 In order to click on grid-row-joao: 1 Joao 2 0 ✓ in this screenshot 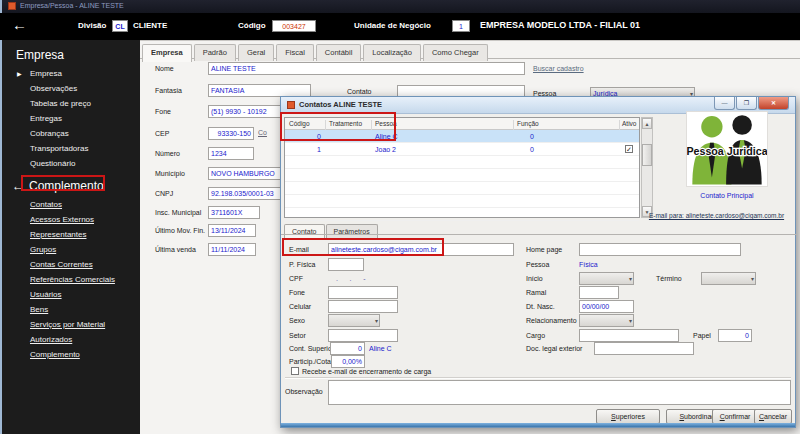, I will do `click(462, 150)`.